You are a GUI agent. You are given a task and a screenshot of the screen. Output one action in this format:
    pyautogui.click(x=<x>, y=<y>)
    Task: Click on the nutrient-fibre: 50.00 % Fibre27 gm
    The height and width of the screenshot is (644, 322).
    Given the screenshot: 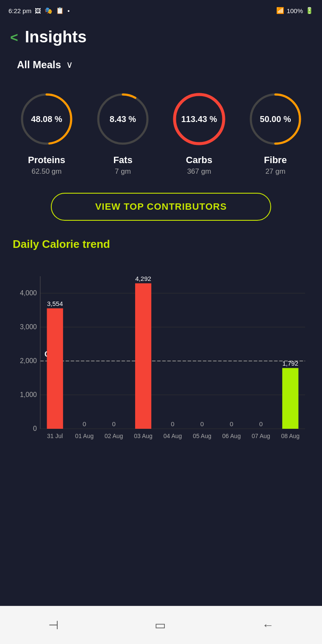 What is the action you would take?
    pyautogui.click(x=275, y=132)
    